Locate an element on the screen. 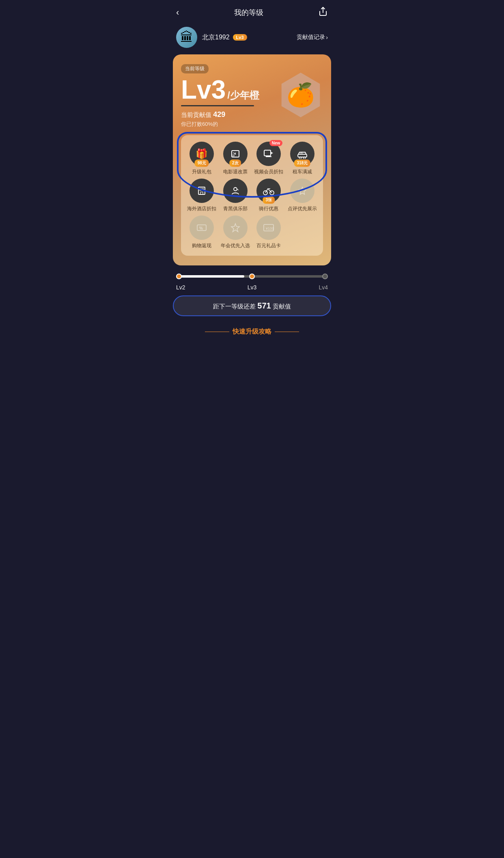  svg-text: 退 is located at coordinates (234, 156).